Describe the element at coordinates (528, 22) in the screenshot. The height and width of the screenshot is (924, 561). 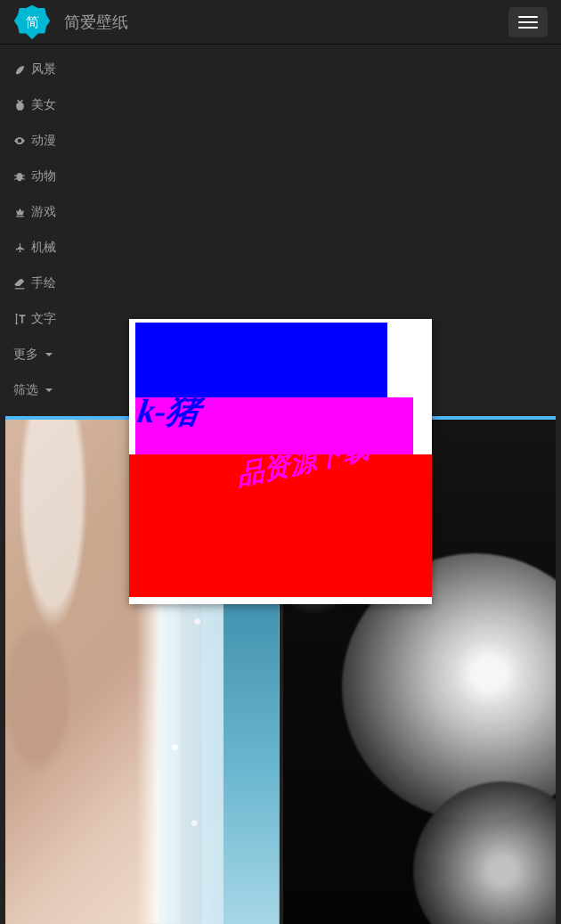
I see `menu-toggle-button` at that location.